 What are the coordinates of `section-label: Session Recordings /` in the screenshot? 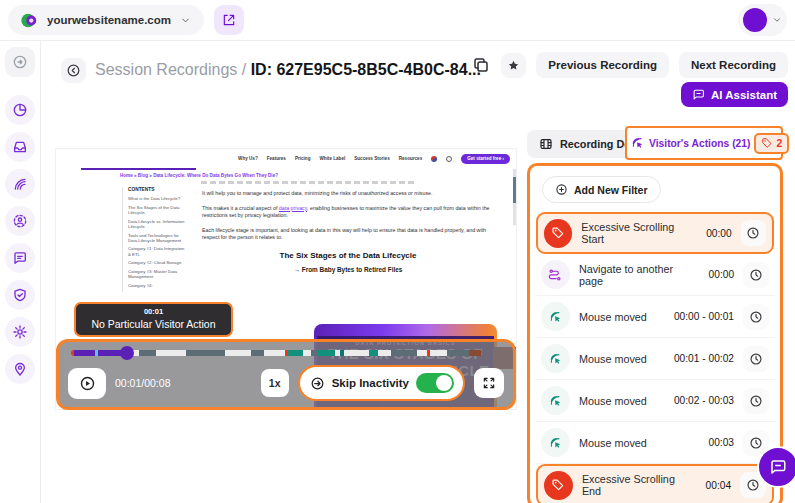 It's located at (170, 70).